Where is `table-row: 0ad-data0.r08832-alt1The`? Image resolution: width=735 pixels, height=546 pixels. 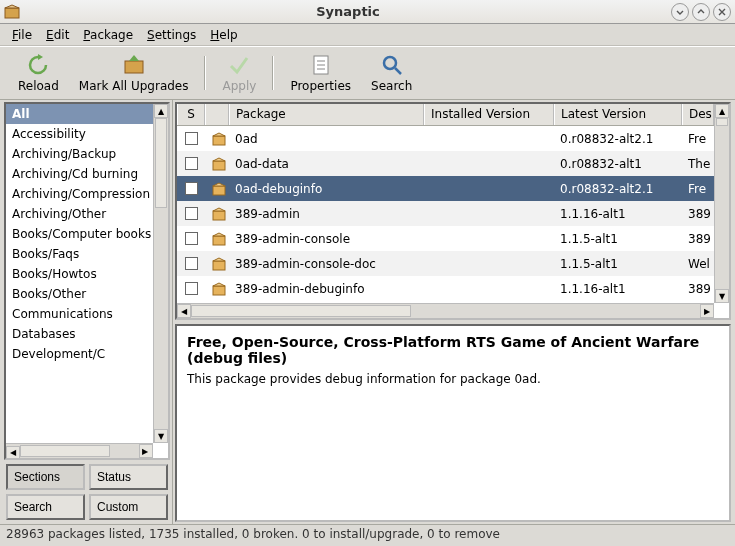
table-row: 0ad-data0.r08832-alt1The is located at coordinates (446, 164).